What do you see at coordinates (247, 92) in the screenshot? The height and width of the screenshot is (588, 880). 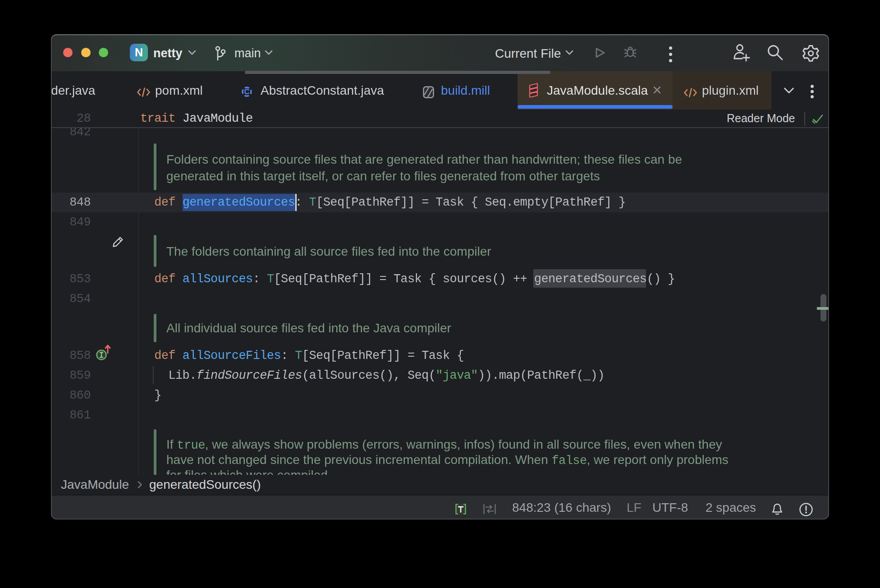 I see `svg-text: C` at bounding box center [247, 92].